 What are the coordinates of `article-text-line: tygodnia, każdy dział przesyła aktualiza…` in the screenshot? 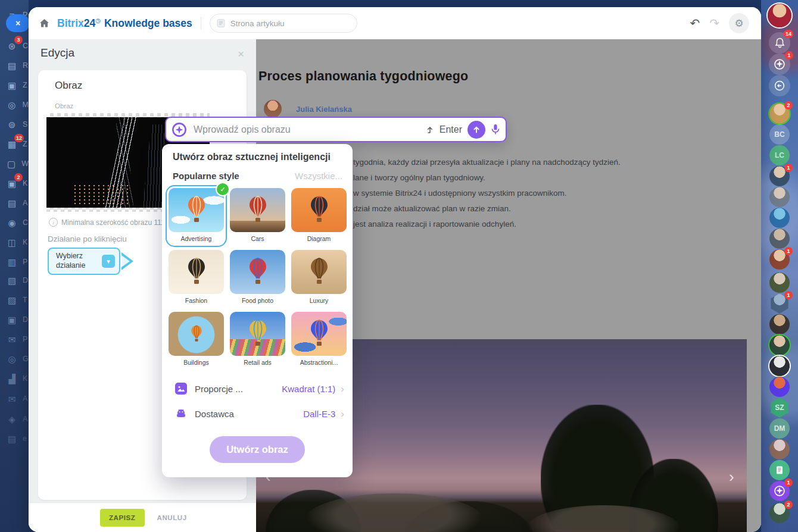 It's located at (487, 162).